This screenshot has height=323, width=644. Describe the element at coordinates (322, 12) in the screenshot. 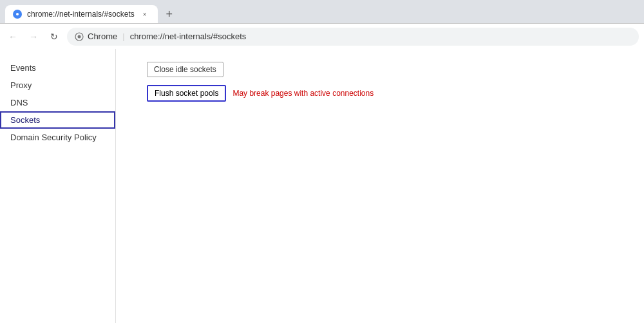

I see `tab-bar: chrome://net-internals/#sockets × +` at that location.